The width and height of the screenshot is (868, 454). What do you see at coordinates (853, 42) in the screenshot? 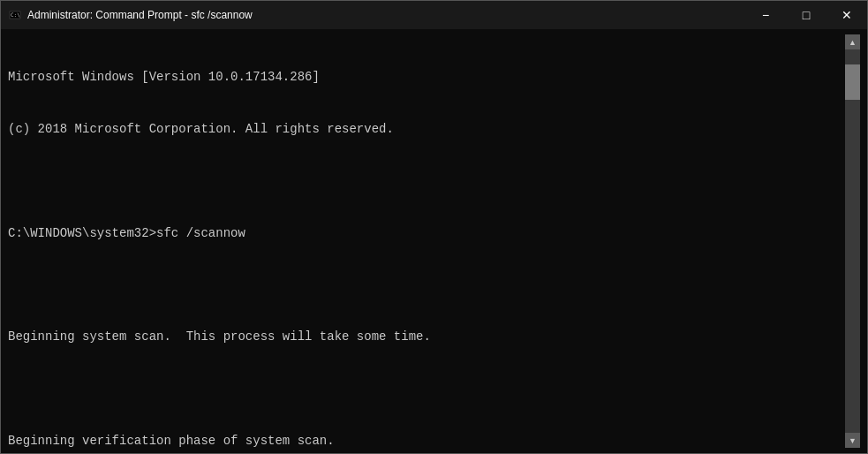
I see `scroll-up-button: ▲` at bounding box center [853, 42].